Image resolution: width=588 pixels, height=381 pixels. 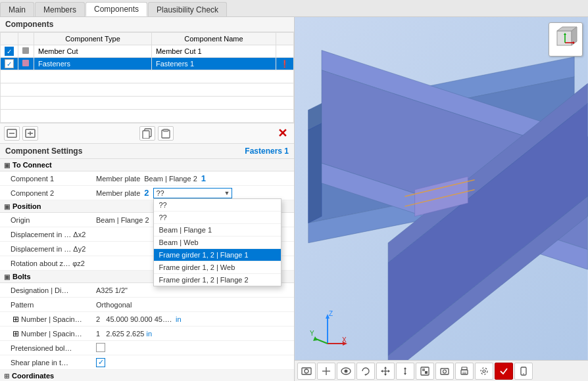 What do you see at coordinates (33, 376) in the screenshot?
I see `group-coordinates-label: Coordinates` at bounding box center [33, 376].